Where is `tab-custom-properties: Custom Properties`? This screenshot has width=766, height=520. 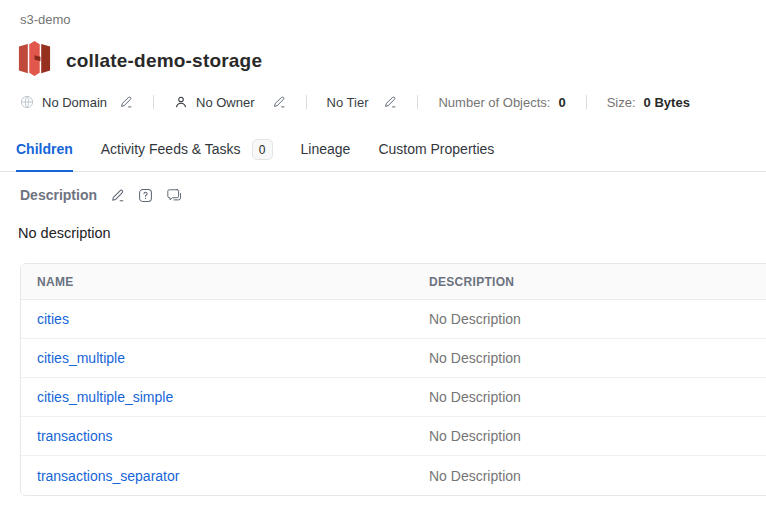 tab-custom-properties: Custom Properties is located at coordinates (436, 156).